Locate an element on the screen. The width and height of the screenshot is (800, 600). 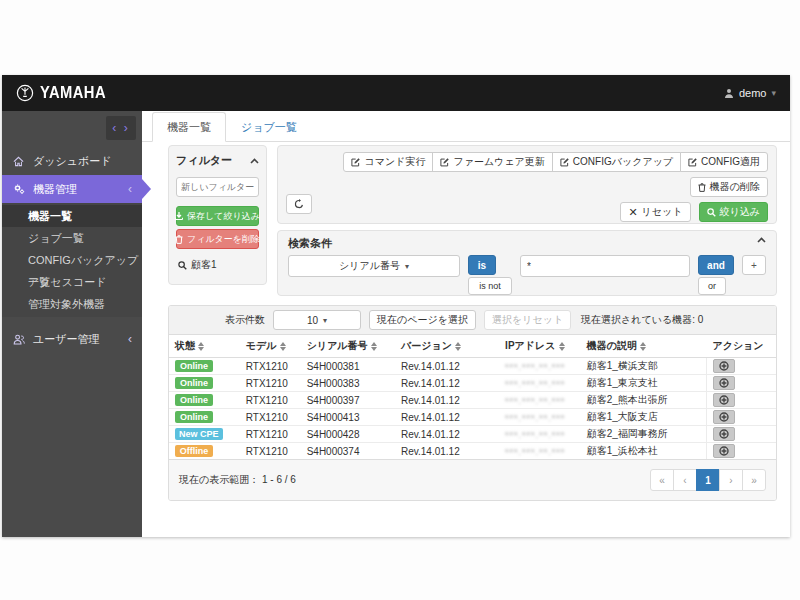
nav-separator is located at coordinates (72, 321).